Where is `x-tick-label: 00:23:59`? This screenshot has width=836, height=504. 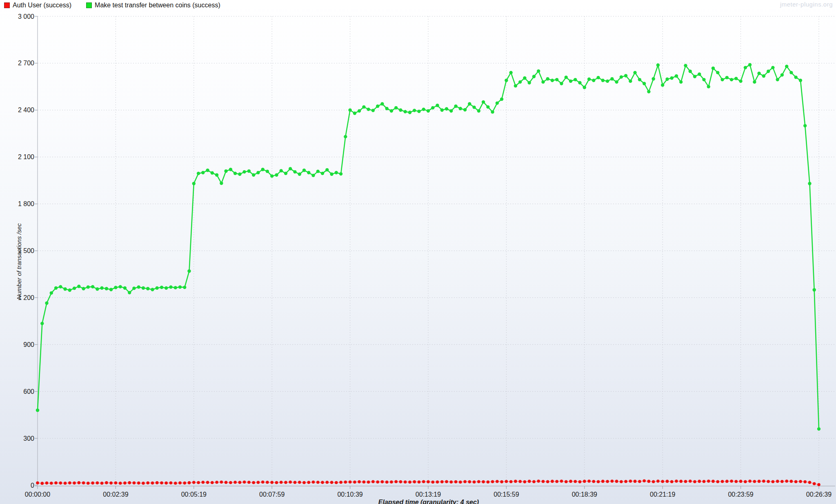
x-tick-label: 00:23:59 is located at coordinates (740, 495).